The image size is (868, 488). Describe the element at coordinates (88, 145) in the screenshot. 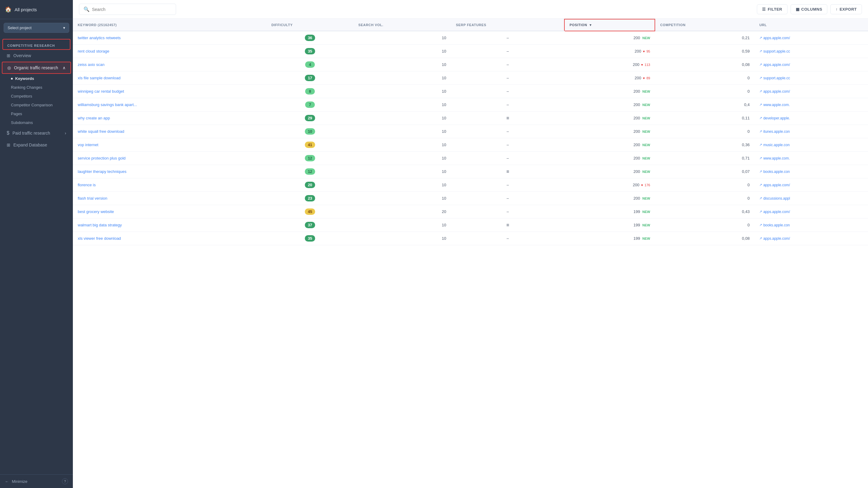

I see `keyword-link: vop internet` at that location.